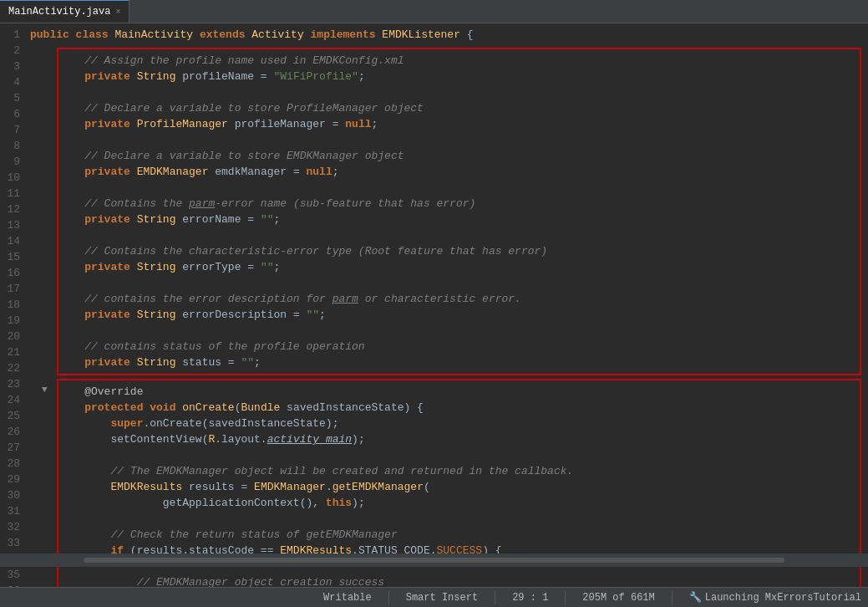 This screenshot has width=868, height=607. I want to click on tab-close-icon: ×, so click(118, 12).